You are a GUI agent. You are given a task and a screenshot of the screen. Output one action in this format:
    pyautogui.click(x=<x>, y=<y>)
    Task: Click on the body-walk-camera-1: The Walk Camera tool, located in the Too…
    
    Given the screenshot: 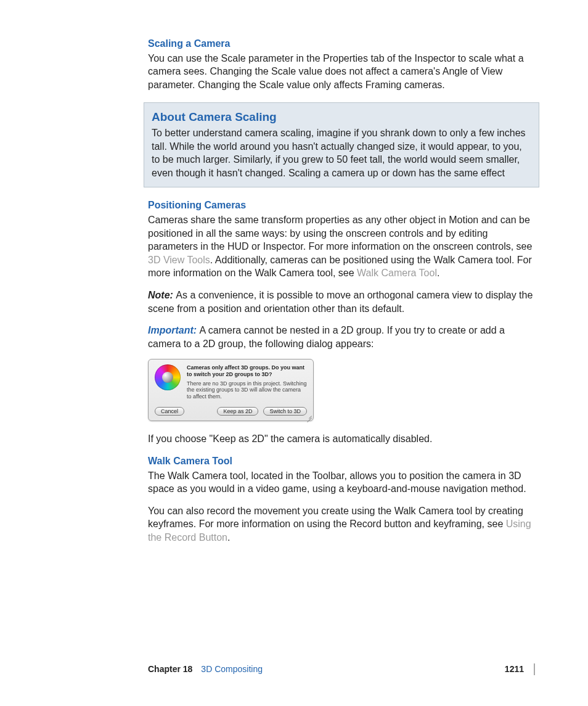 What is the action you would take?
    pyautogui.click(x=341, y=482)
    